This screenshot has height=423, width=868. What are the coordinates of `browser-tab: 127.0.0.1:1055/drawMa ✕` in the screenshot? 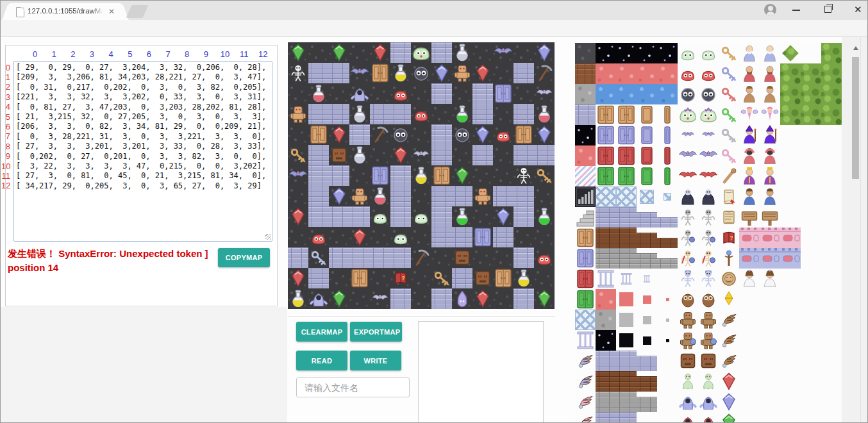 It's located at (65, 12).